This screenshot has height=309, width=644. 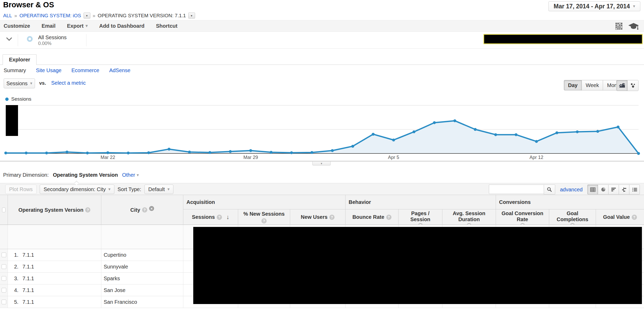 What do you see at coordinates (264, 217) in the screenshot?
I see `col-header-new-sessions: % New Sessions ?` at bounding box center [264, 217].